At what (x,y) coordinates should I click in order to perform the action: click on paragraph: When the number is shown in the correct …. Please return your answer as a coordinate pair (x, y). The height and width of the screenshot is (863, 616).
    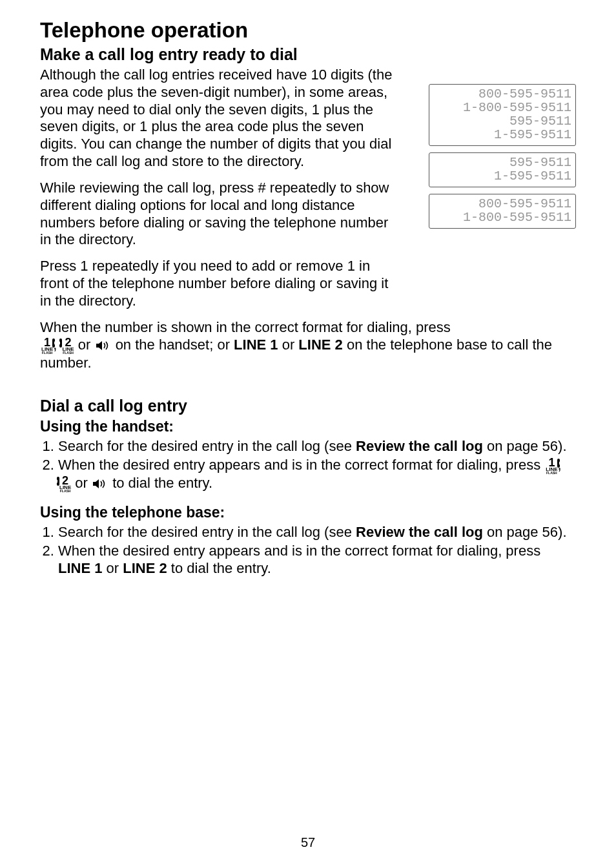
    Looking at the image, I should click on (308, 346).